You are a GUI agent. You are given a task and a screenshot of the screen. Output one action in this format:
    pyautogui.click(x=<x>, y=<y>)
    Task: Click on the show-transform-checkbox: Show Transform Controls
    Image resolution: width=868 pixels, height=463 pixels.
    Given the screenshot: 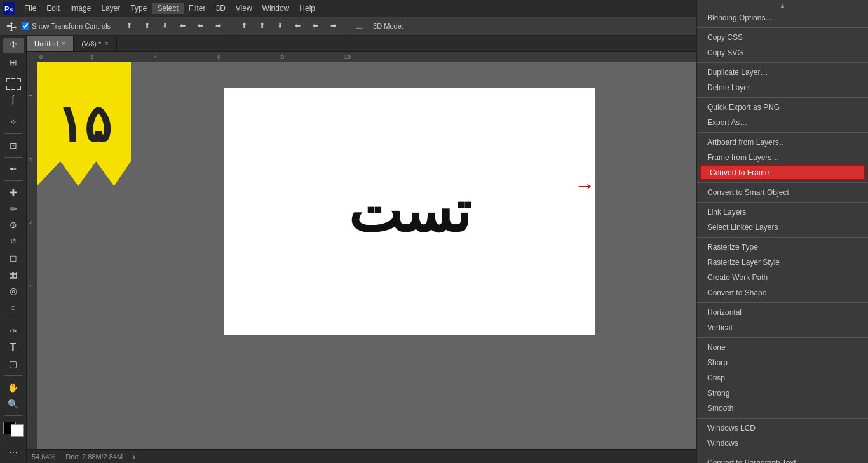 What is the action you would take?
    pyautogui.click(x=66, y=26)
    